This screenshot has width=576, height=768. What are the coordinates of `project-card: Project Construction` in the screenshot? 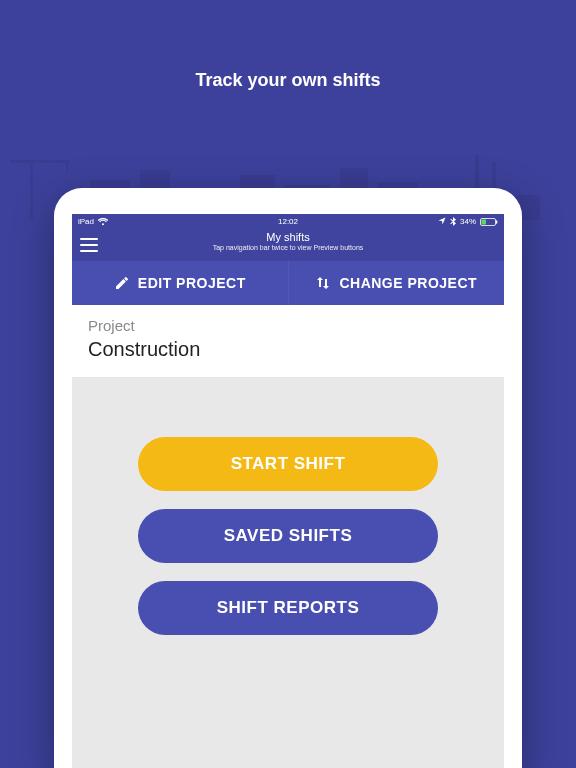 It's located at (288, 341).